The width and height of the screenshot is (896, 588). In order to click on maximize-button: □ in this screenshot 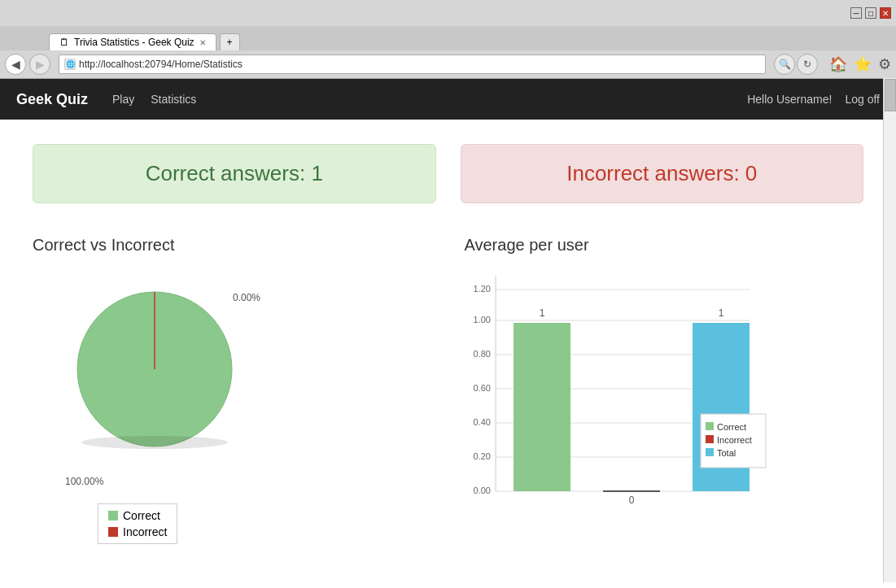, I will do `click(871, 13)`.